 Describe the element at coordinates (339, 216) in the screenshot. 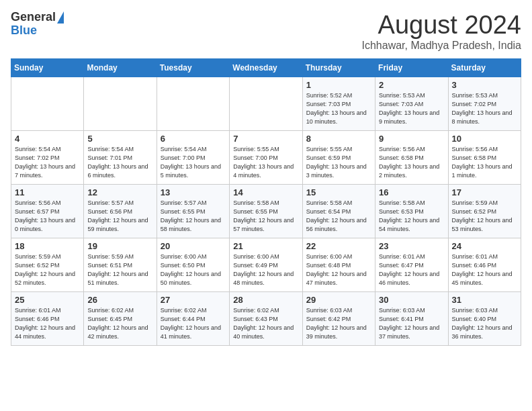

I see `day-info: Sunrise: 5:58 AMSunset: 6:54 PMDaylight:…` at that location.